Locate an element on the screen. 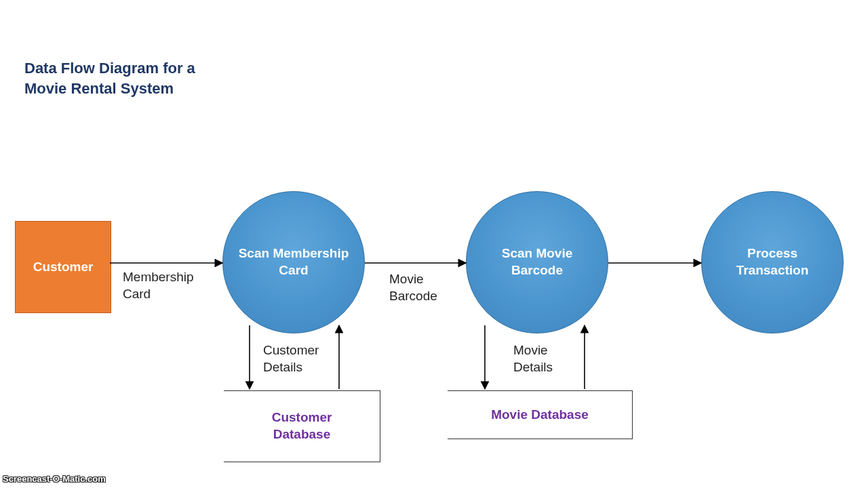 The width and height of the screenshot is (868, 488). process-process-transaction-label: Process Transaction is located at coordinates (772, 262).